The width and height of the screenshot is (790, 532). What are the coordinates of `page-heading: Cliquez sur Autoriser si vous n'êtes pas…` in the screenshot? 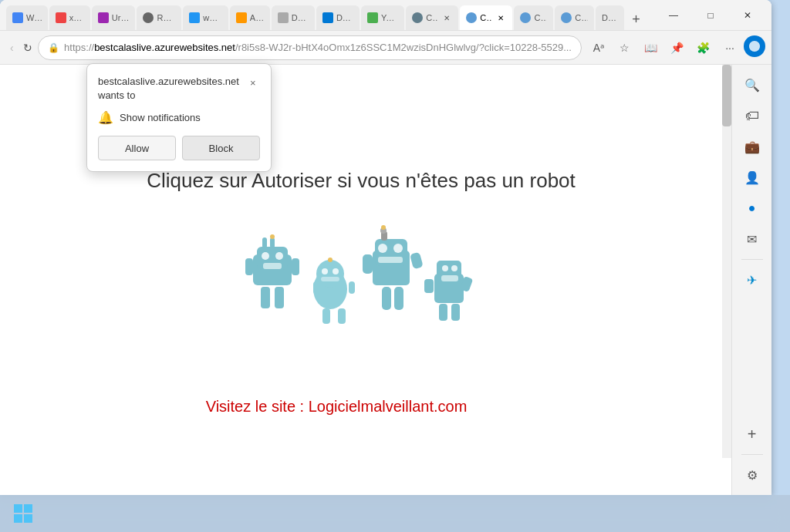 It's located at (361, 180).